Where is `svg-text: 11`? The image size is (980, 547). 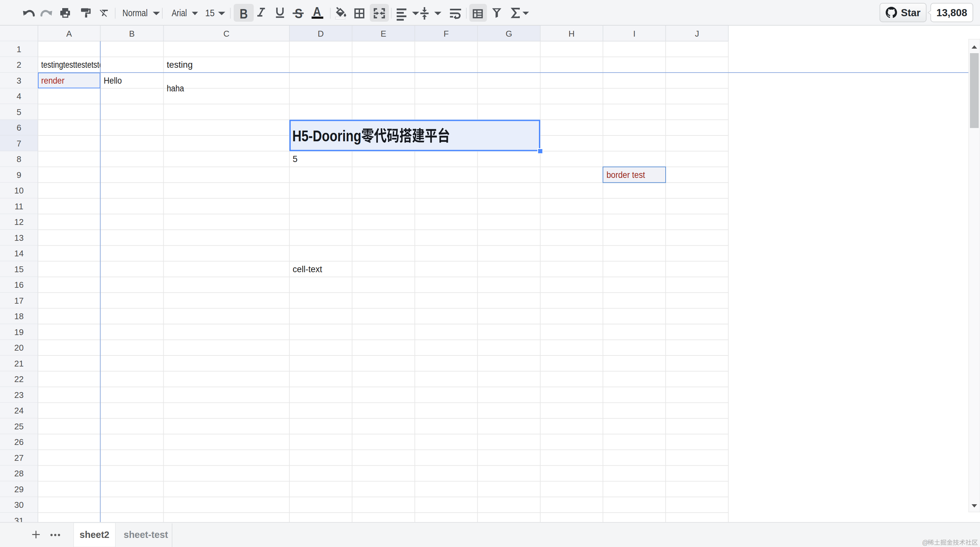 svg-text: 11 is located at coordinates (19, 206).